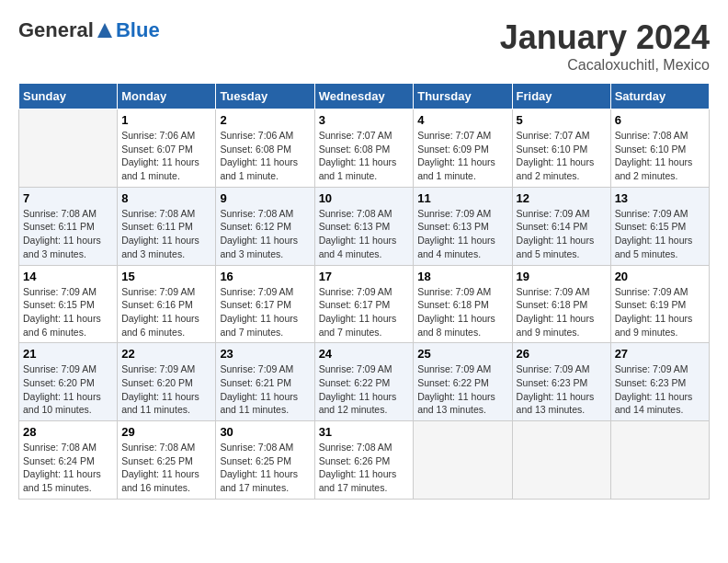  I want to click on logo: General Blue, so click(89, 30).